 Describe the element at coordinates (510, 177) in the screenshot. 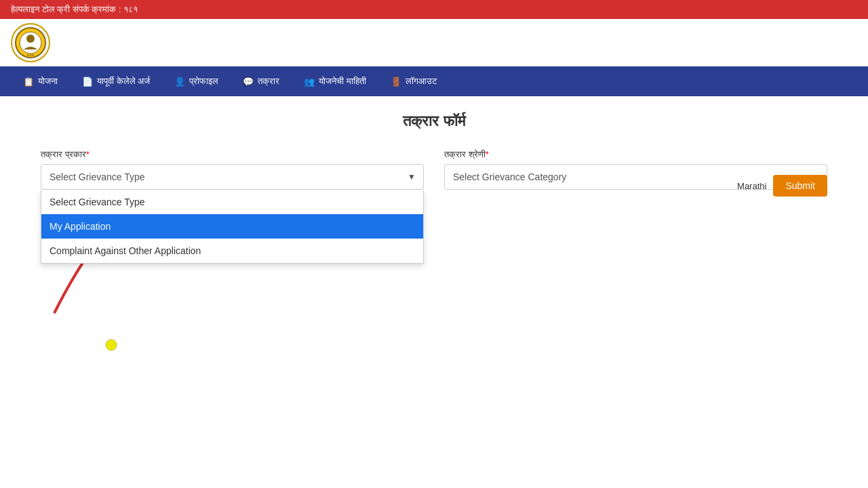

I see `grievance-category-value: Select Grievance Category` at that location.